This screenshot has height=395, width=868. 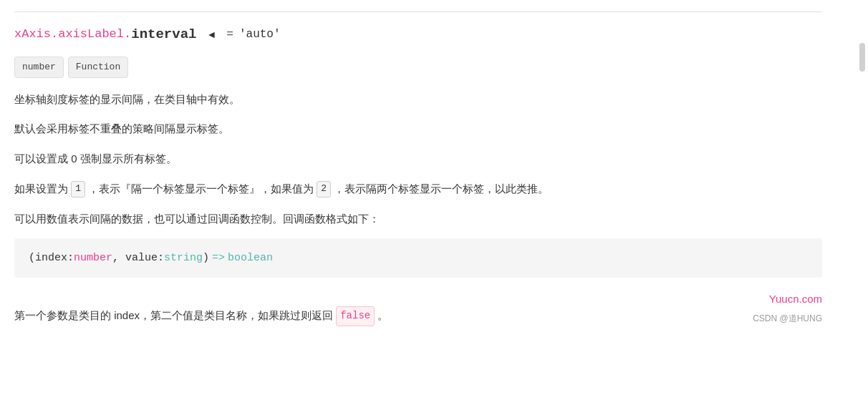 I want to click on path-property: interval, so click(x=163, y=34).